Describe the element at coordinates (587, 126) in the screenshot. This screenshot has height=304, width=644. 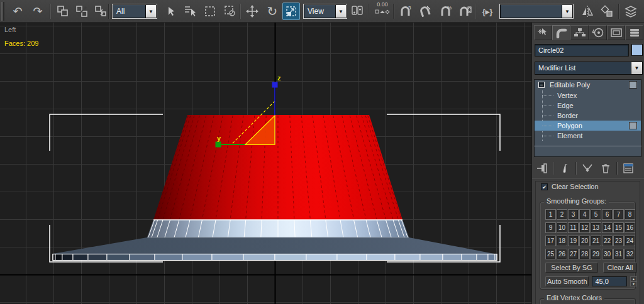
I see `stack-item-polygon: Polygon` at that location.